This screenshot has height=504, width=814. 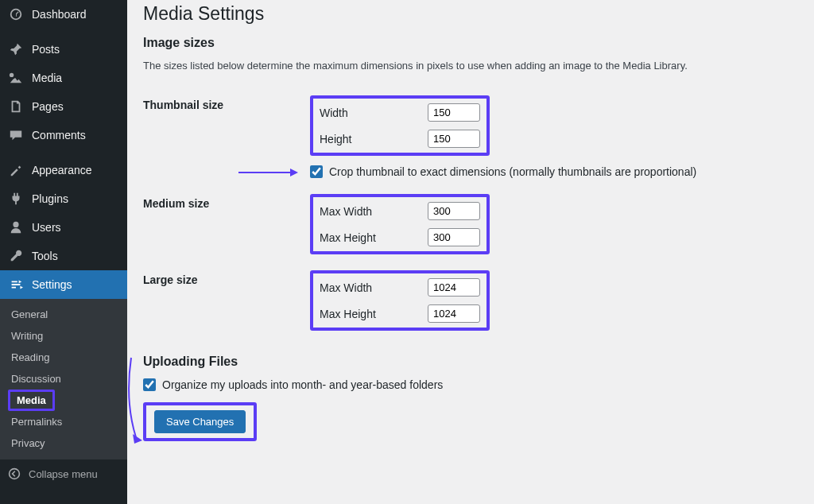 What do you see at coordinates (454, 313) in the screenshot?
I see `large-max-height-input` at bounding box center [454, 313].